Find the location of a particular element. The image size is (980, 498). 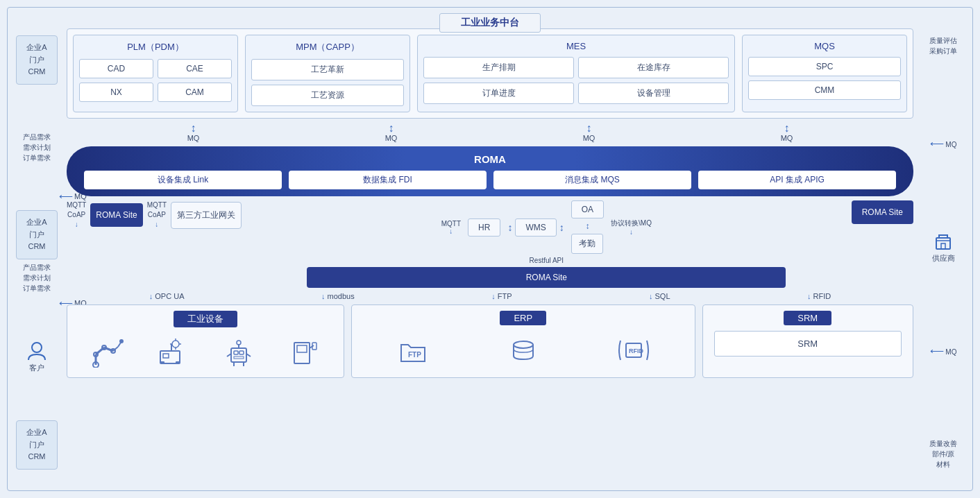

hr-box: HR is located at coordinates (484, 227).